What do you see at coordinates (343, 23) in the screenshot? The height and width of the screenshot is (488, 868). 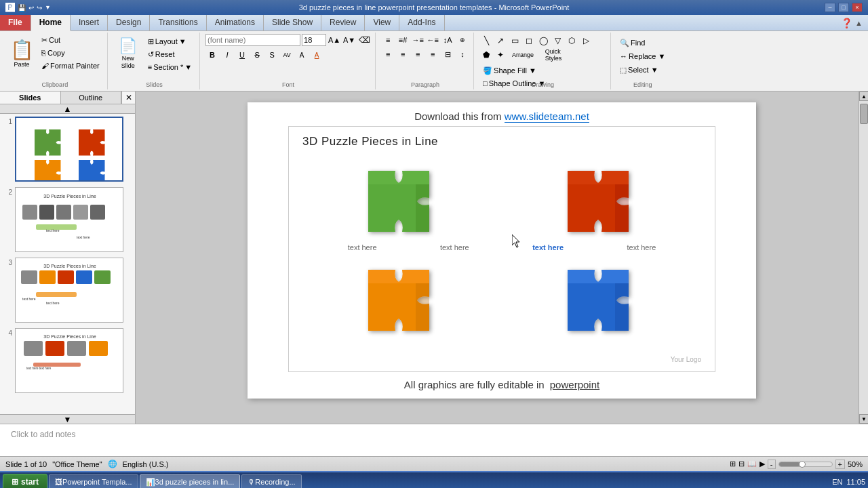 I see `tab-review: Review` at bounding box center [343, 23].